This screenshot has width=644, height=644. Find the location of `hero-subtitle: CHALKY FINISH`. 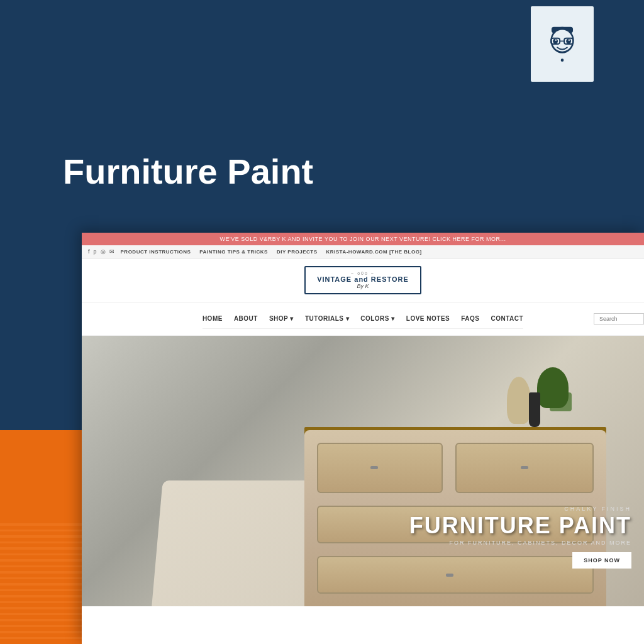

hero-subtitle: CHALKY FINISH is located at coordinates (521, 509).